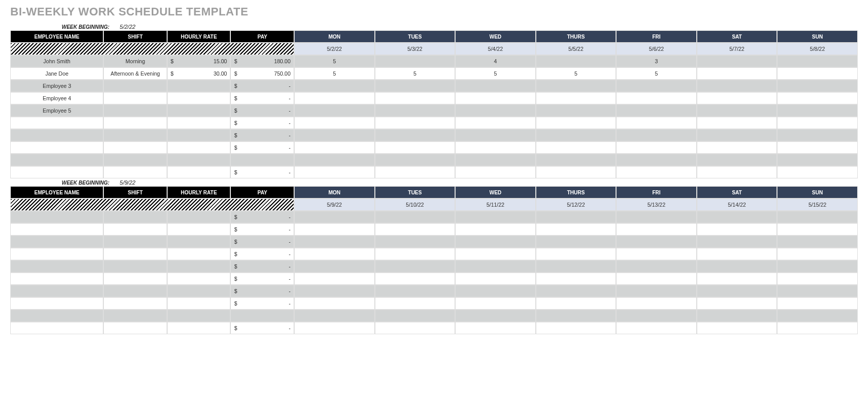  What do you see at coordinates (57, 98) in the screenshot?
I see `employee-name-cell: Employee 4` at bounding box center [57, 98].